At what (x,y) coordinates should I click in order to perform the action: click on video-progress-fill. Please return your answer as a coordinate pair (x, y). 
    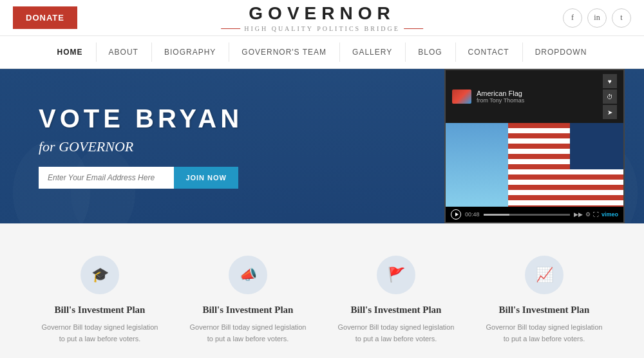
    Looking at the image, I should click on (497, 215).